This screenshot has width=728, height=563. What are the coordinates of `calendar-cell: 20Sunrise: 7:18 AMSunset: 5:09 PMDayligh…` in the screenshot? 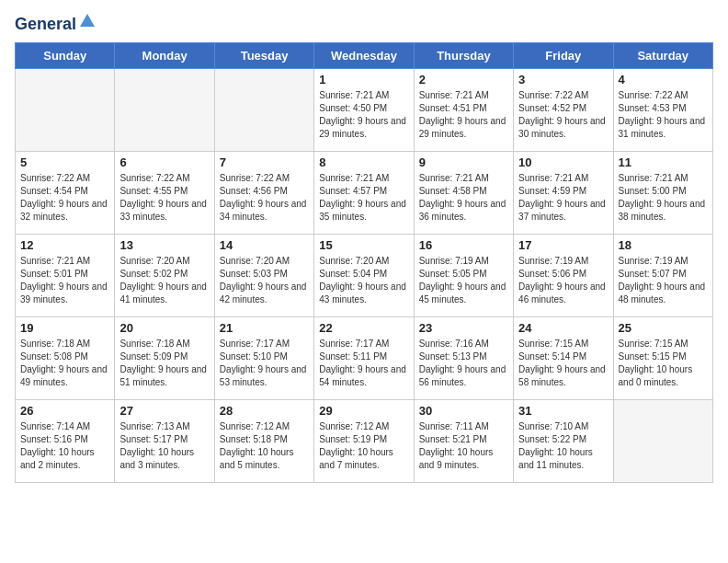 It's located at (165, 358).